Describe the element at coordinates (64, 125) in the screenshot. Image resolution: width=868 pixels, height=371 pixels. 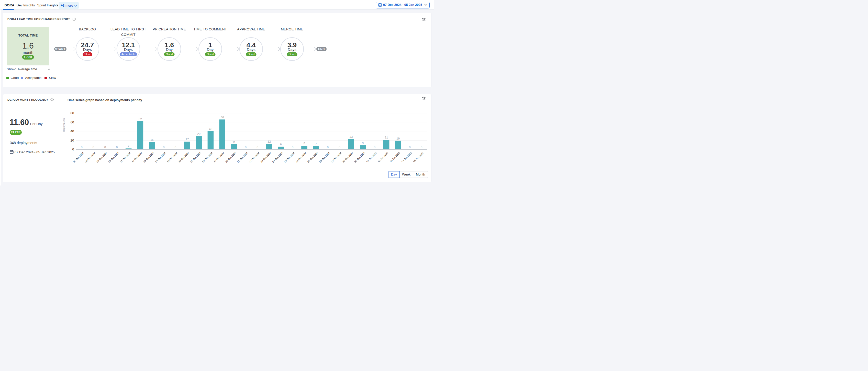
I see `svg-text: Deployments` at that location.